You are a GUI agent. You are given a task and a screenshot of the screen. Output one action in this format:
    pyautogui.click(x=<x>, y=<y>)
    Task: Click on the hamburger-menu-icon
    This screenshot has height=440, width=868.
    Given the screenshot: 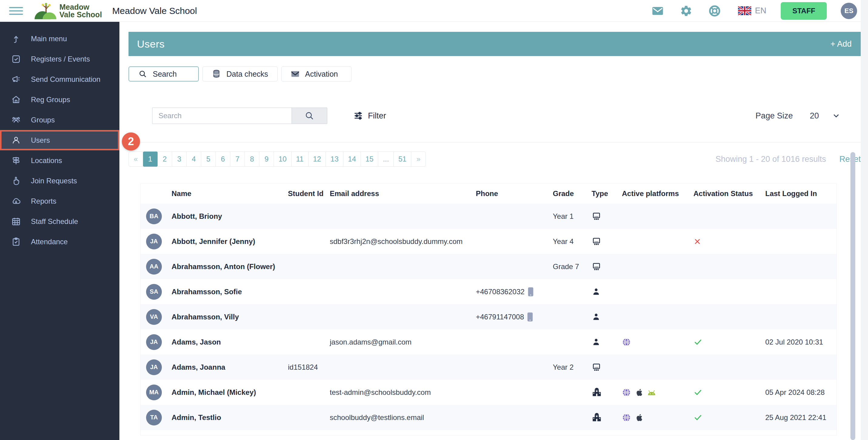 What is the action you would take?
    pyautogui.click(x=16, y=11)
    